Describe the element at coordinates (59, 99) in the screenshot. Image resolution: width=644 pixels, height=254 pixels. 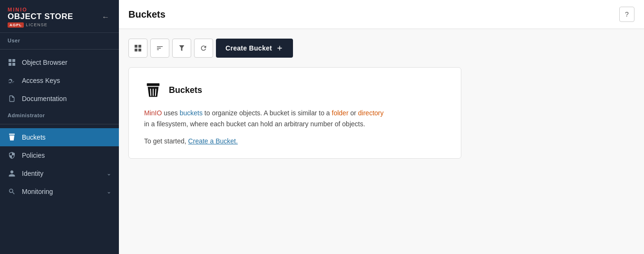
I see `sidebar-item-documentation: Documentation` at that location.